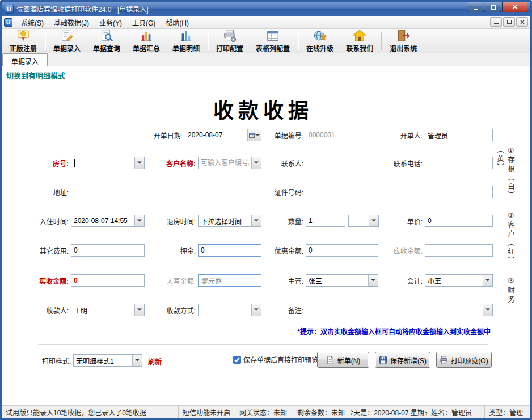  Describe the element at coordinates (230, 163) in the screenshot. I see `customer-combo` at that location.